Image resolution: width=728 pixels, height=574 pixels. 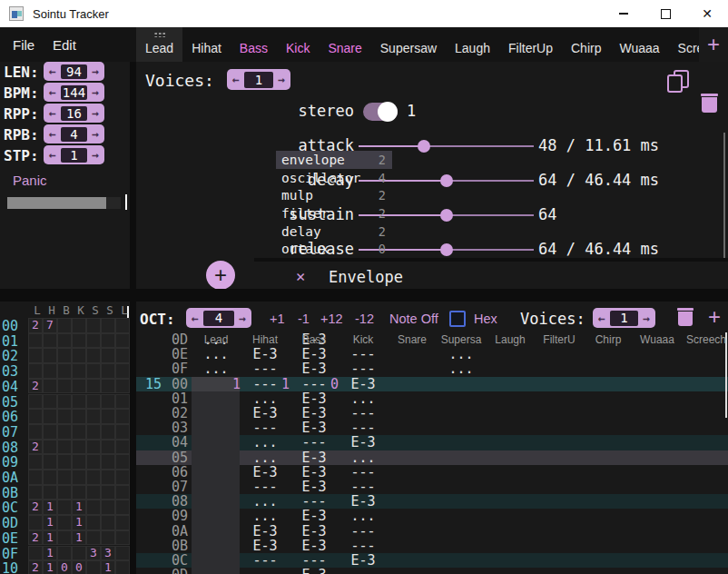 What do you see at coordinates (714, 317) in the screenshot?
I see `add-track-button: +` at bounding box center [714, 317].